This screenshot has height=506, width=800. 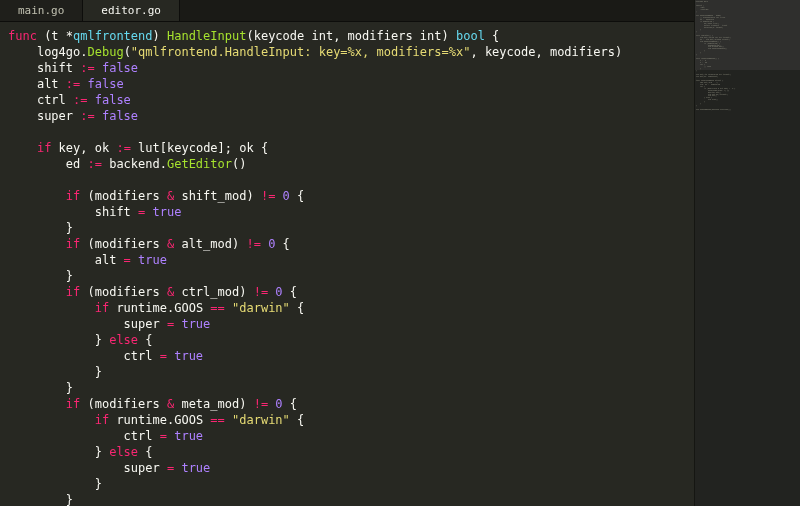 What do you see at coordinates (41, 10) in the screenshot?
I see `tab-label: main.go` at bounding box center [41, 10].